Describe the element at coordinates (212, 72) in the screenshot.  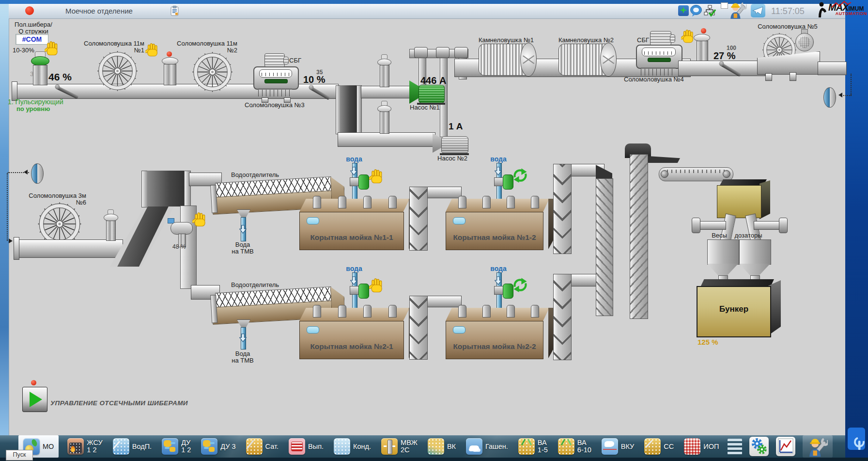
I see `straw-trap-2-wheel` at that location.